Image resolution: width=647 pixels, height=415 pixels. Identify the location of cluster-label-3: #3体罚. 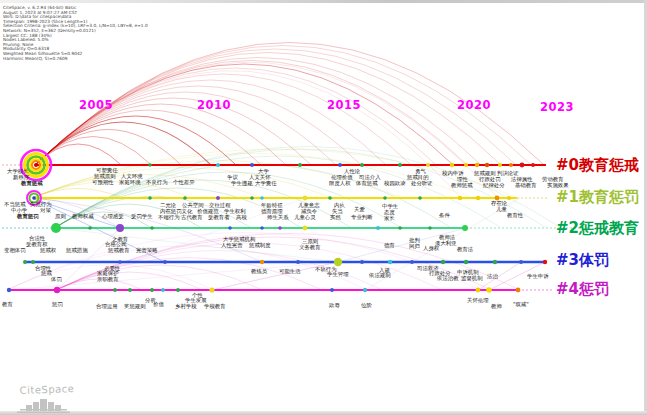
(582, 260).